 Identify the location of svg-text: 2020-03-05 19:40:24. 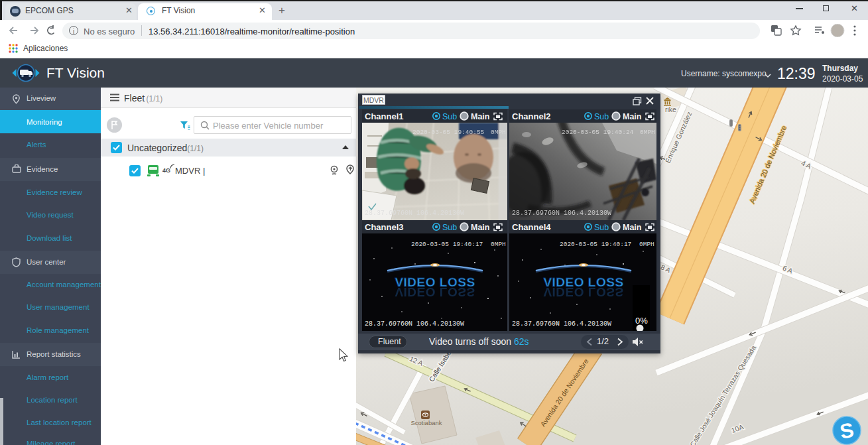
(598, 133).